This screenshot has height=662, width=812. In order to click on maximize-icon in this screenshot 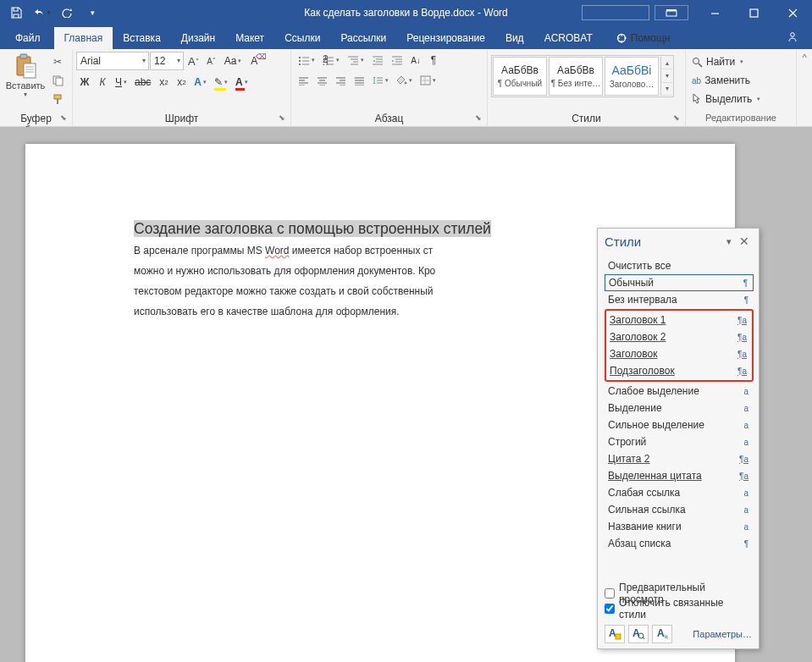, I will do `click(754, 13)`.